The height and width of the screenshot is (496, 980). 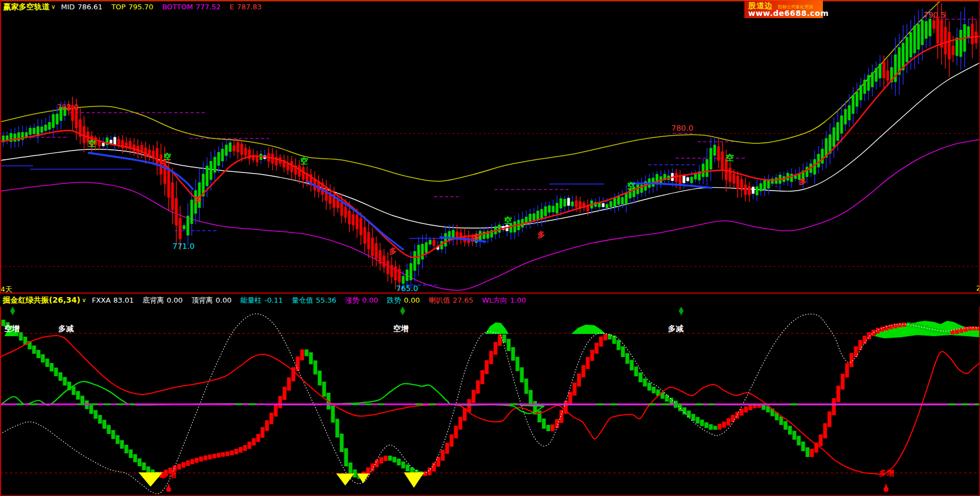 What do you see at coordinates (314, 300) in the screenshot?
I see `indicator-value-item: 量仓值55.36` at bounding box center [314, 300].